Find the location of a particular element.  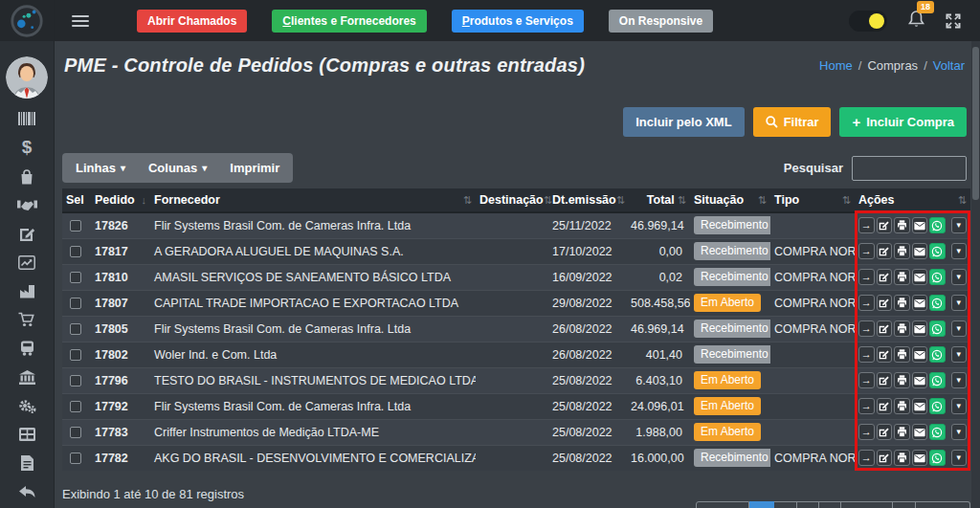

scrollbar-track is located at coordinates (976, 275).